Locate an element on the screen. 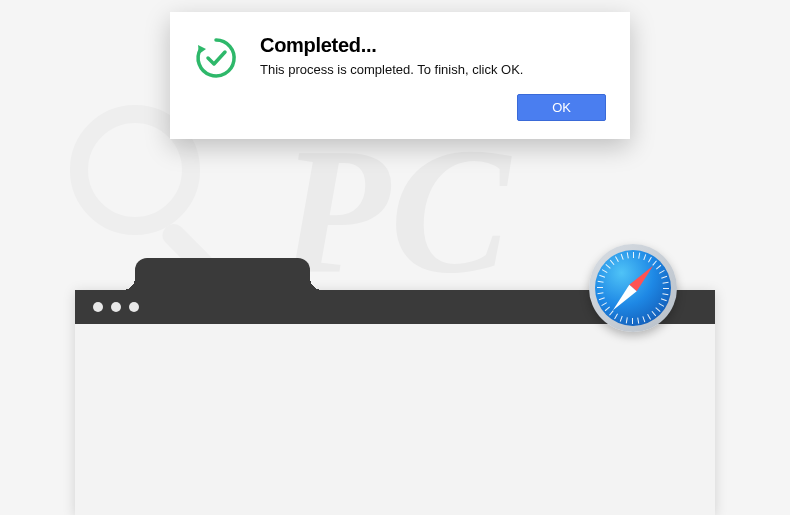  dialog-title: Completed... is located at coordinates (433, 46).